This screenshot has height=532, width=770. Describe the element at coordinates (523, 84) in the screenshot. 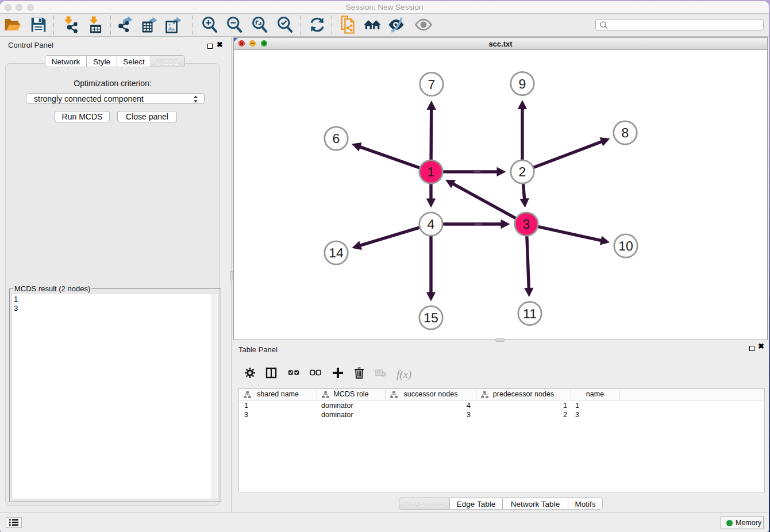

I see `svg-text: 9` at that location.